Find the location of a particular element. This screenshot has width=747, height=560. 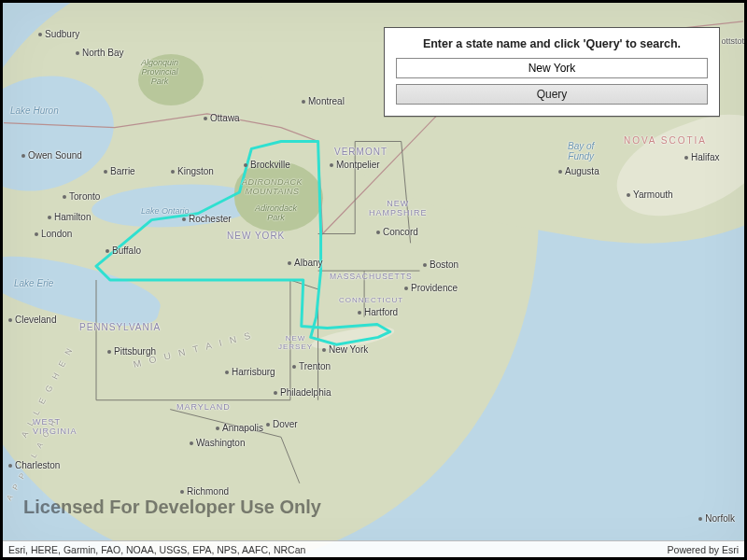

park-algonquin is located at coordinates (171, 80).